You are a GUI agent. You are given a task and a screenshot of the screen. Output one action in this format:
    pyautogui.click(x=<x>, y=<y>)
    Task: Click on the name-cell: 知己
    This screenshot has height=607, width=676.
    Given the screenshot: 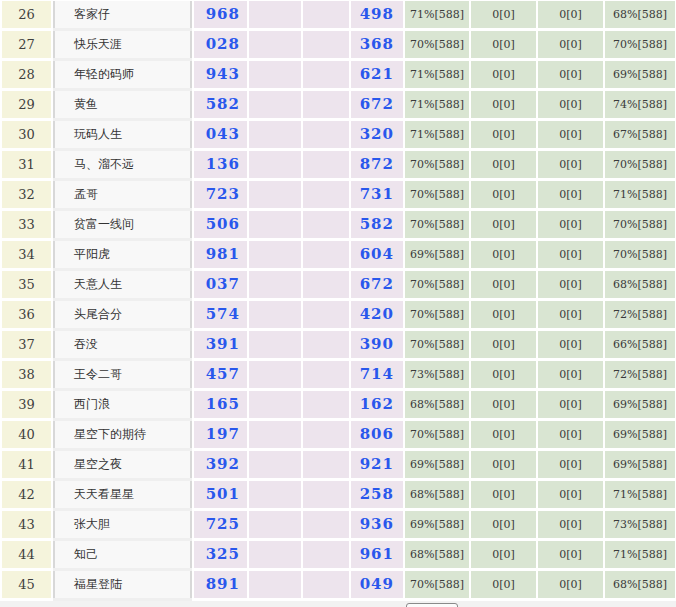 What is the action you would take?
    pyautogui.click(x=122, y=554)
    